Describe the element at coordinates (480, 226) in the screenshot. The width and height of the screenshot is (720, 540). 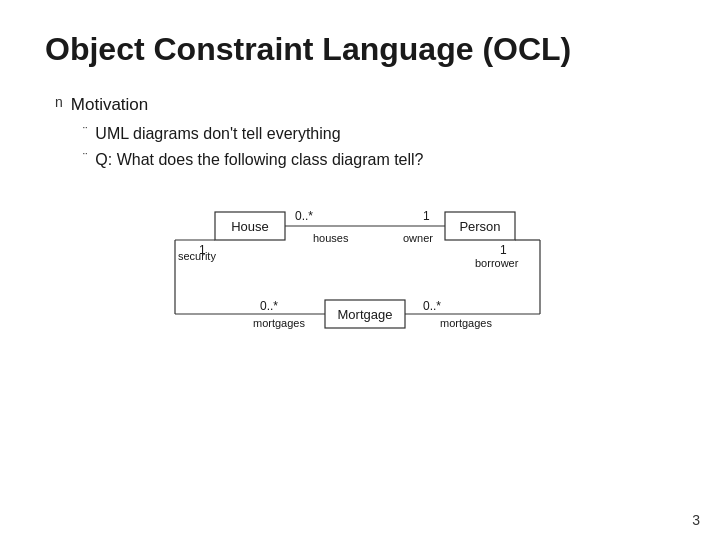
I see `person-label: Person` at that location.